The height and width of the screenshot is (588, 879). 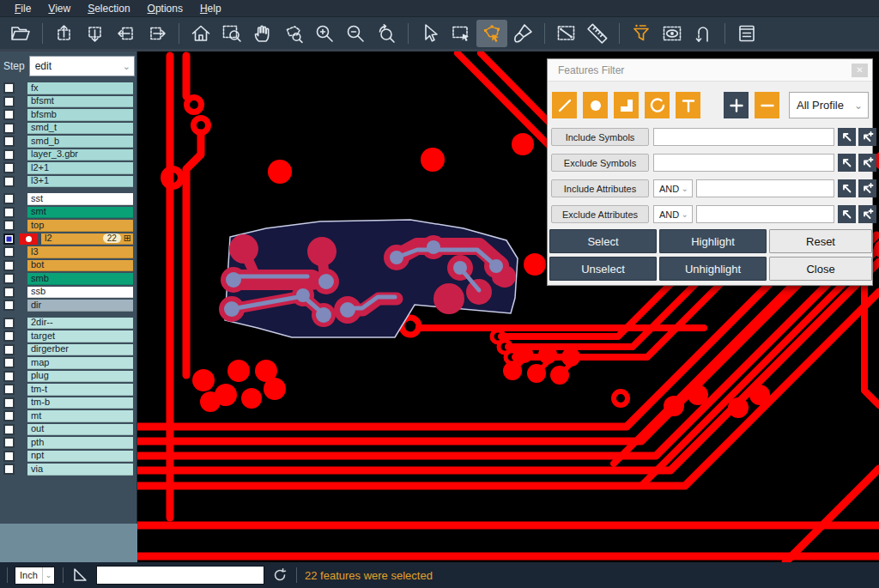 What do you see at coordinates (69, 182) in the screenshot?
I see `layer-row-l3+1: l3+1` at bounding box center [69, 182].